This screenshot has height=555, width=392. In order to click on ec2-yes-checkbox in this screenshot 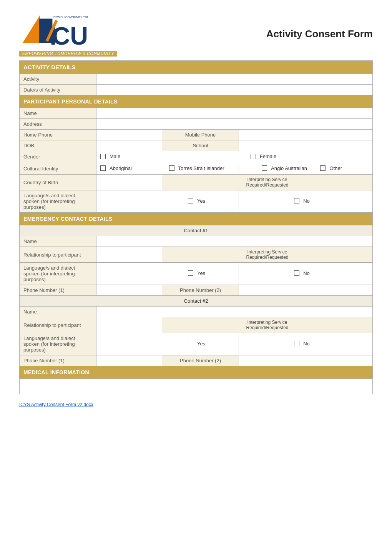, I will do `click(191, 343)`.